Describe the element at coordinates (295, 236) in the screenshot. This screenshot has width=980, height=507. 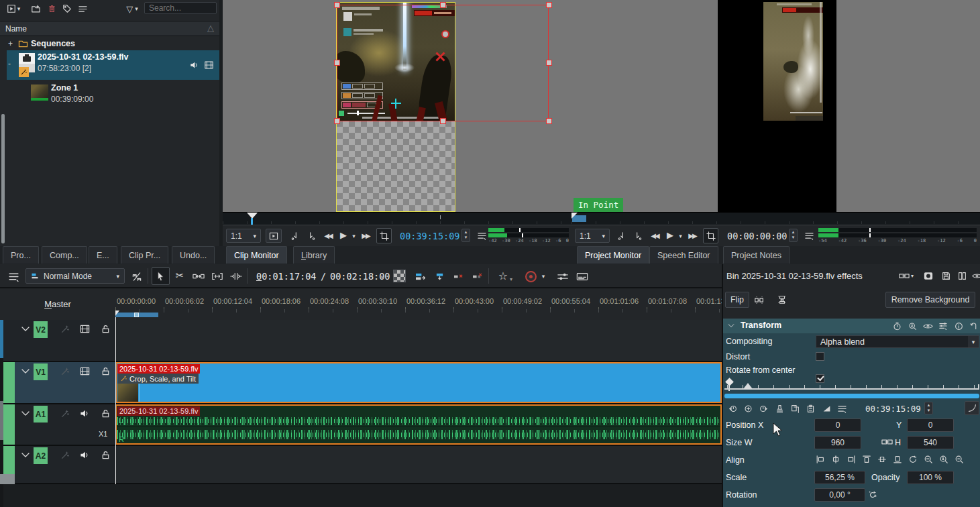
I see `set-in-point-button` at that location.